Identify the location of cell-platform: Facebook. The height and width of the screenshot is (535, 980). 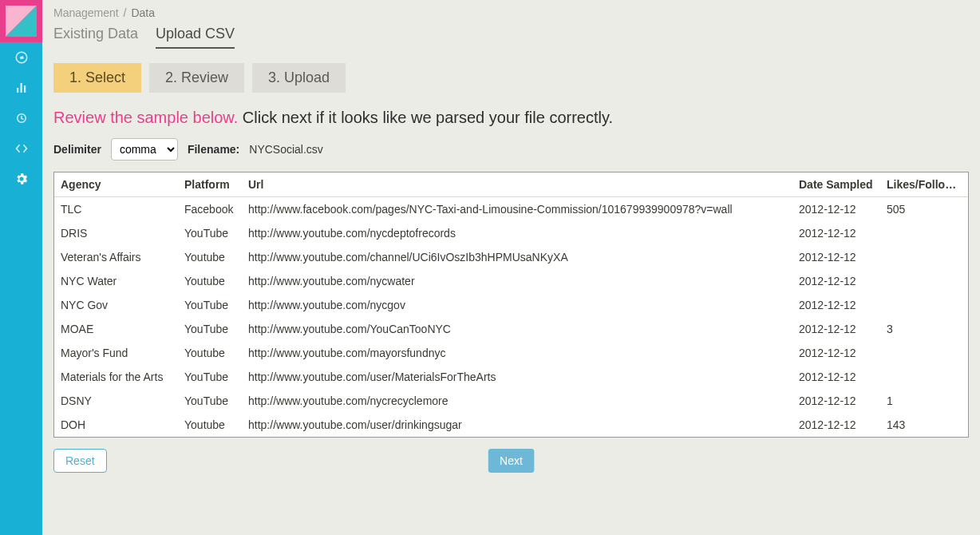
(210, 209).